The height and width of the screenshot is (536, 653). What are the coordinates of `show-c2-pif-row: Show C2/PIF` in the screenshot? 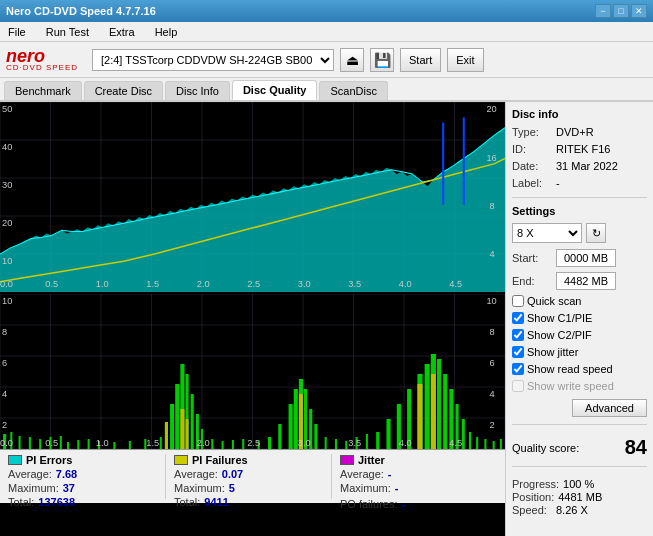 It's located at (580, 335).